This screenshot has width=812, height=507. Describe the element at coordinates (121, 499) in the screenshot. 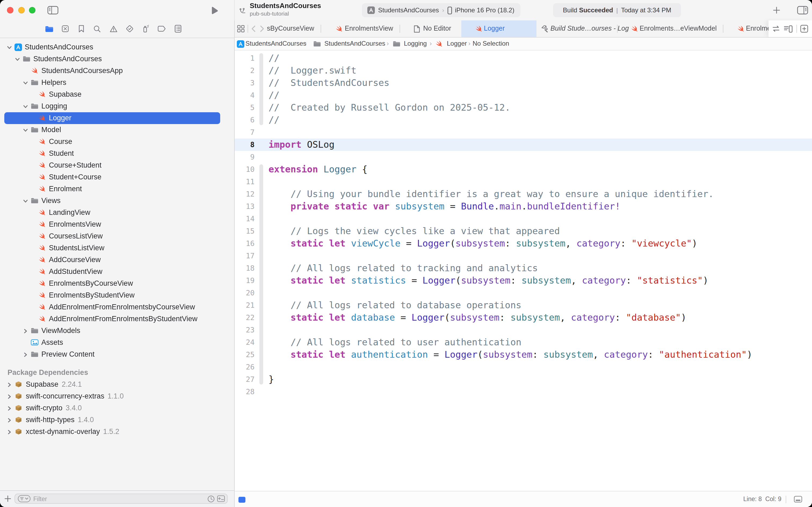

I see `filter-field` at that location.